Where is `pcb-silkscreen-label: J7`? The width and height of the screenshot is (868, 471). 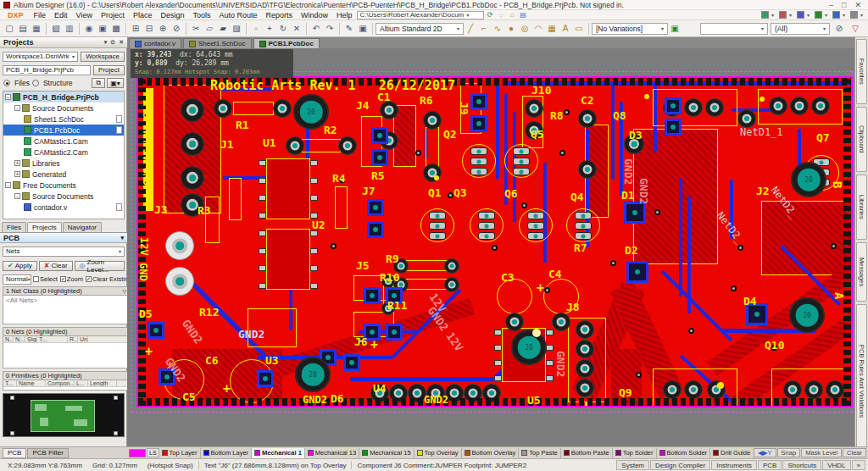 pcb-silkscreen-label: J7 is located at coordinates (369, 191).